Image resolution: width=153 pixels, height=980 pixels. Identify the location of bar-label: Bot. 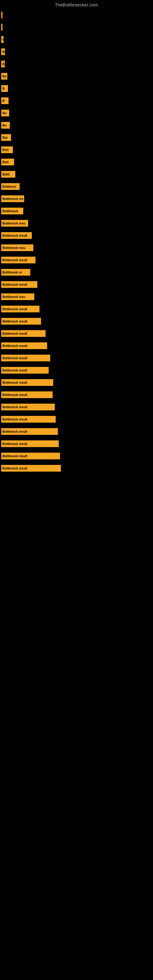
(5, 138).